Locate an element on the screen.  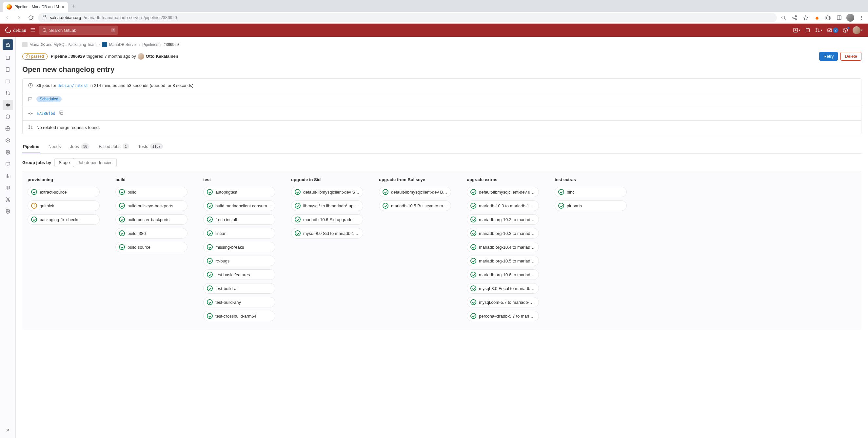
job-pill: mysql.com-5.7 to mariadb-10.6 upgrade in… is located at coordinates (503, 302).